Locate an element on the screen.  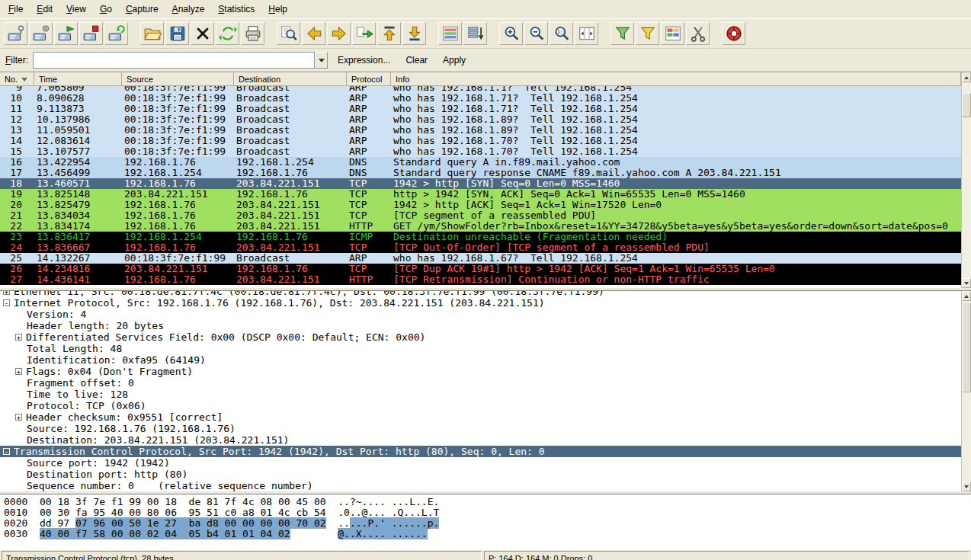
goto-packet-button is located at coordinates (364, 34).